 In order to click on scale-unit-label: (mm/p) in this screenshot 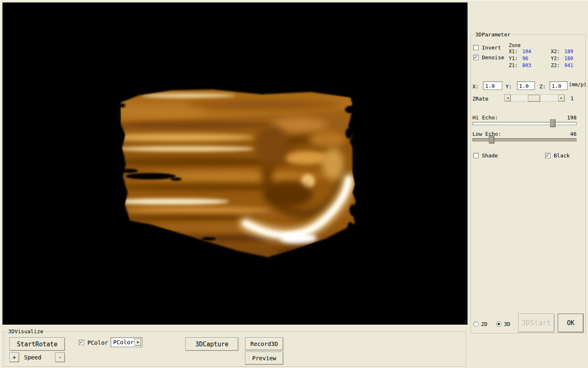, I will do `click(577, 85)`.